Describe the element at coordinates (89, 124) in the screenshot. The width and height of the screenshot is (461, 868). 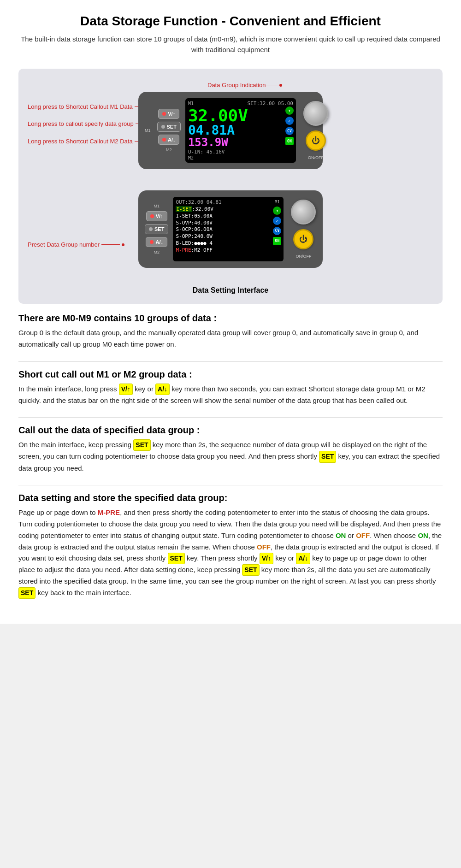
I see `ann-set: Long press to callout specify data group` at that location.